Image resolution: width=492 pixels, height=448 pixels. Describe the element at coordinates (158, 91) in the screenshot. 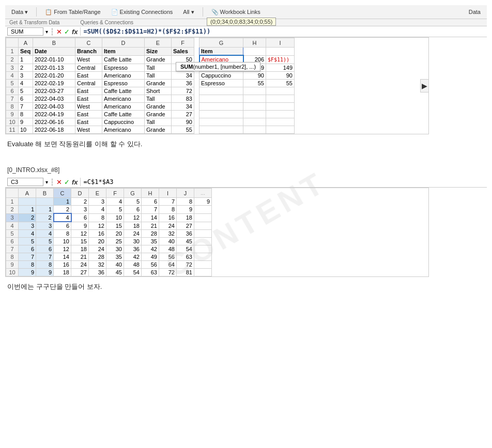

I see `cell: Short` at that location.